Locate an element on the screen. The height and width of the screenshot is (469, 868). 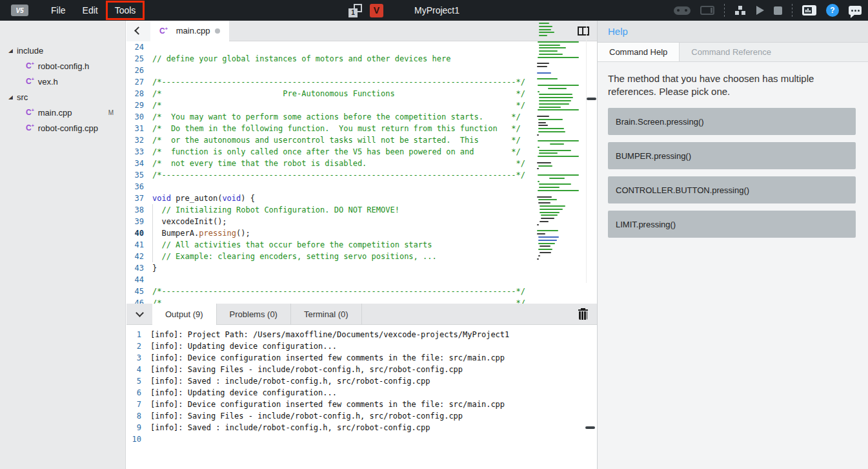
code-segment: void is located at coordinates (231, 198).